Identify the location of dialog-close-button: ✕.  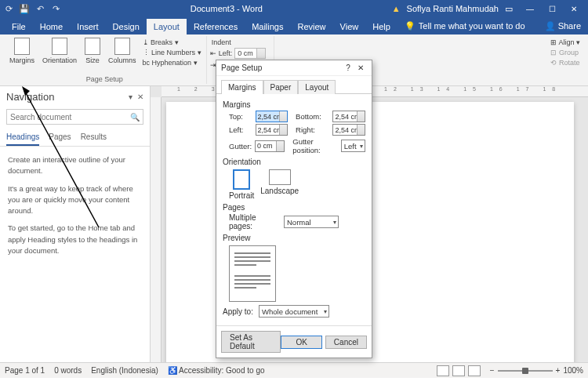
(361, 67).